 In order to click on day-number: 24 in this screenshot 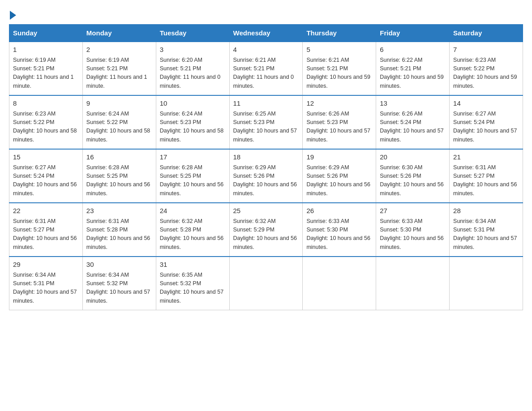, I will do `click(193, 211)`.